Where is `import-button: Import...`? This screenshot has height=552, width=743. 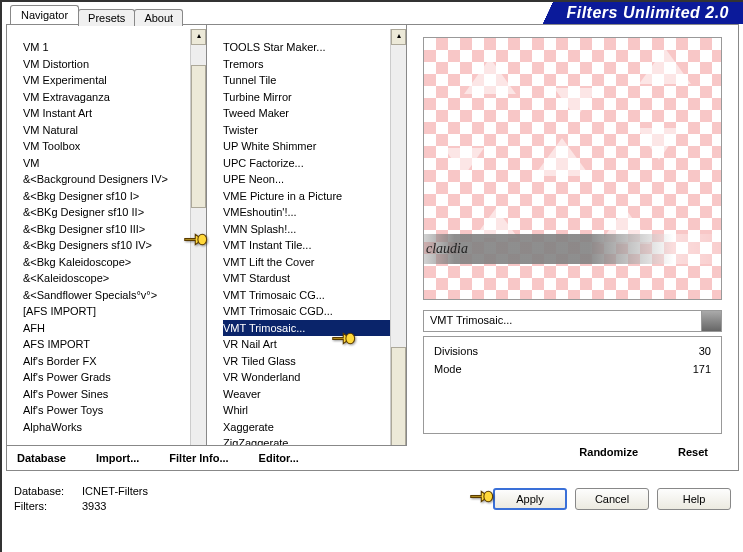
import-button: Import... is located at coordinates (118, 458).